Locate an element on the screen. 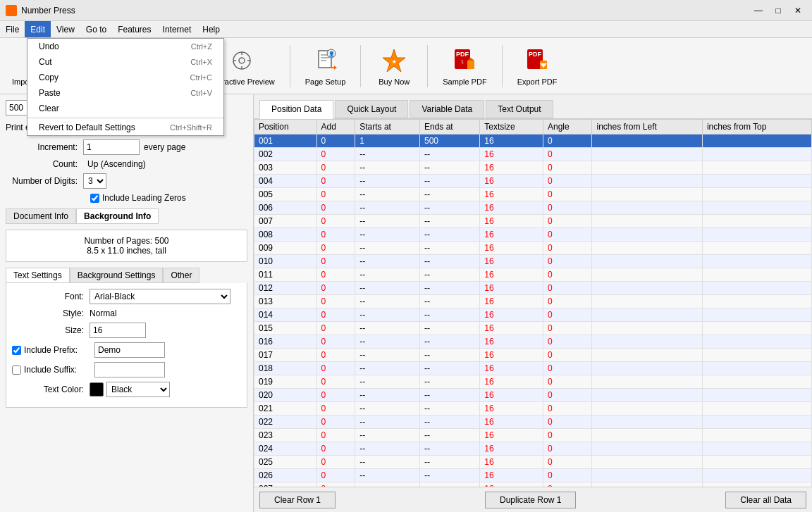  clear-row-button: Clear Row 1 is located at coordinates (297, 500).